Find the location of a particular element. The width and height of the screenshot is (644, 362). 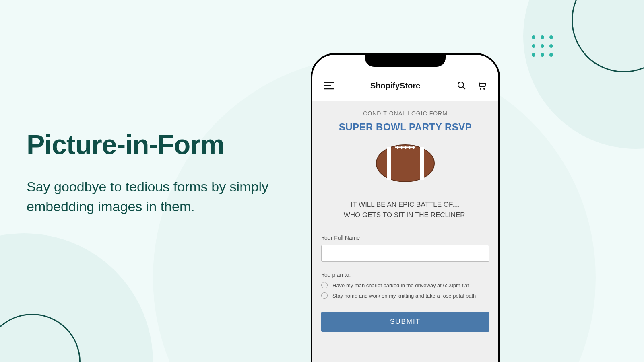

subhead-line-2: WHO GETS TO SIT IN THE RECLINER. is located at coordinates (405, 215).